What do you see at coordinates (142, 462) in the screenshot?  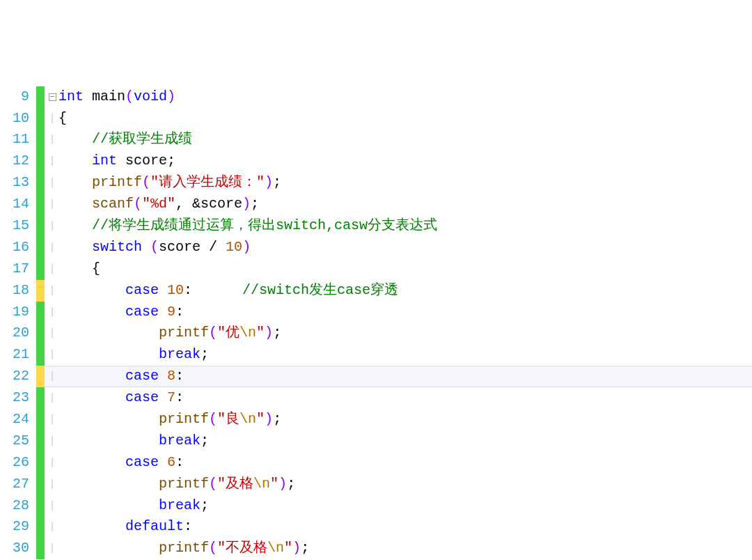 I see `code-token: case` at bounding box center [142, 462].